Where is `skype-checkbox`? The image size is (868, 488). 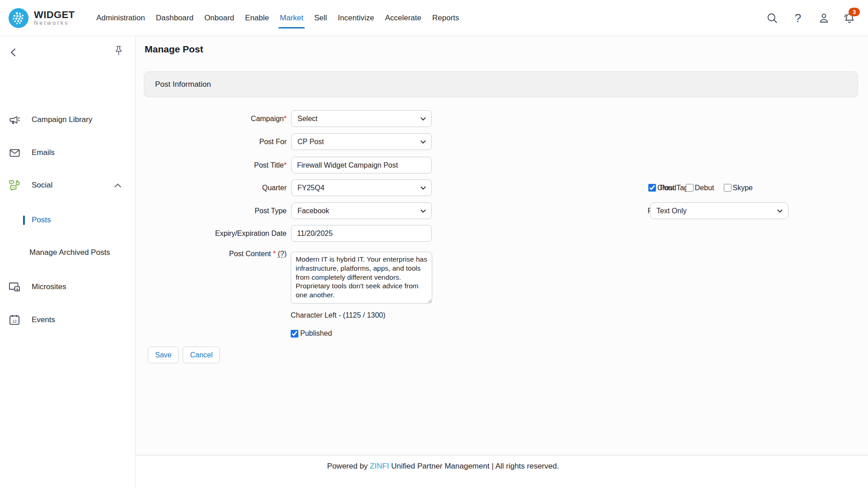 skype-checkbox is located at coordinates (728, 188).